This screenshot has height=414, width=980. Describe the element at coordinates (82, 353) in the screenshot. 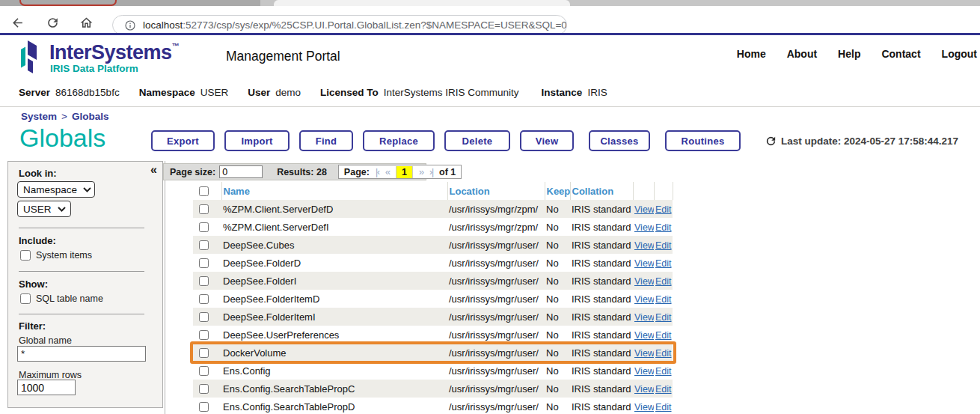

I see `global-name-input` at that location.